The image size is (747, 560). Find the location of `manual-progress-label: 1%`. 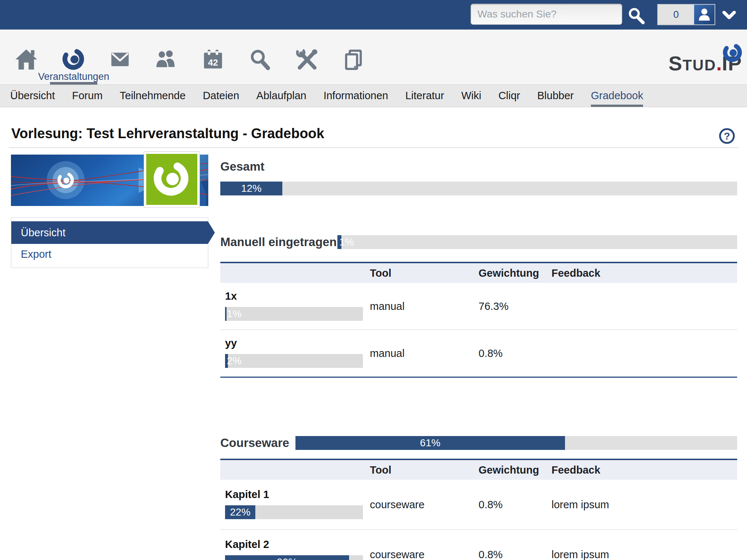

manual-progress-label: 1% is located at coordinates (347, 242).